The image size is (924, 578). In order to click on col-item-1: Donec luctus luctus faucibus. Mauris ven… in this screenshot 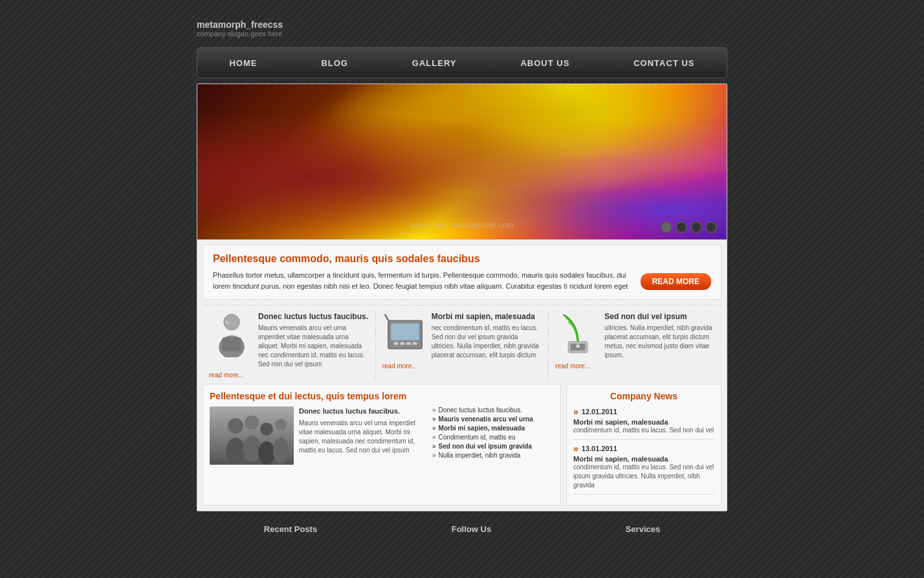, I will do `click(289, 346)`.